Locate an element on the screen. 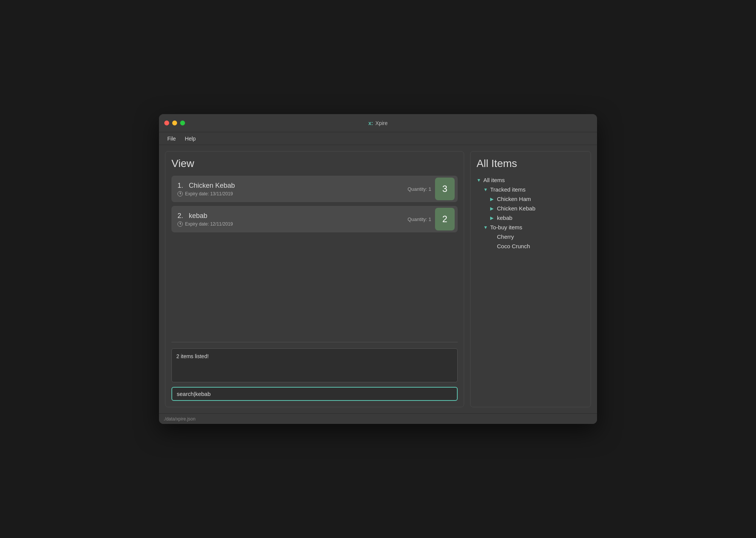 This screenshot has height=538, width=756. menu-help: Help is located at coordinates (190, 139).